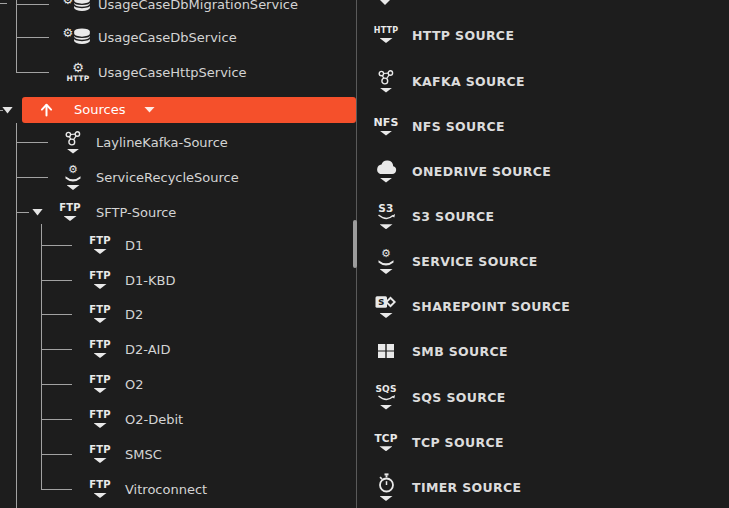 Image resolution: width=729 pixels, height=508 pixels. I want to click on tree-item-d2-aid: FTPD2-AID, so click(178, 350).